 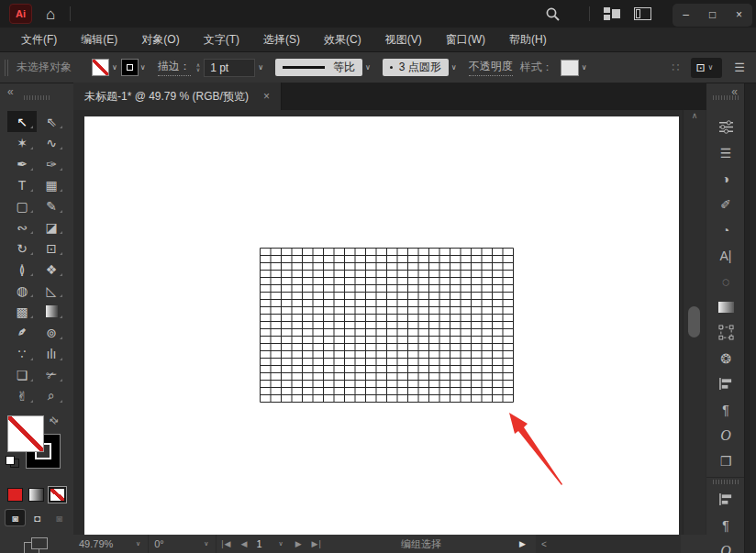 I want to click on stroke-width-stepper: ∧∨, so click(x=198, y=68).